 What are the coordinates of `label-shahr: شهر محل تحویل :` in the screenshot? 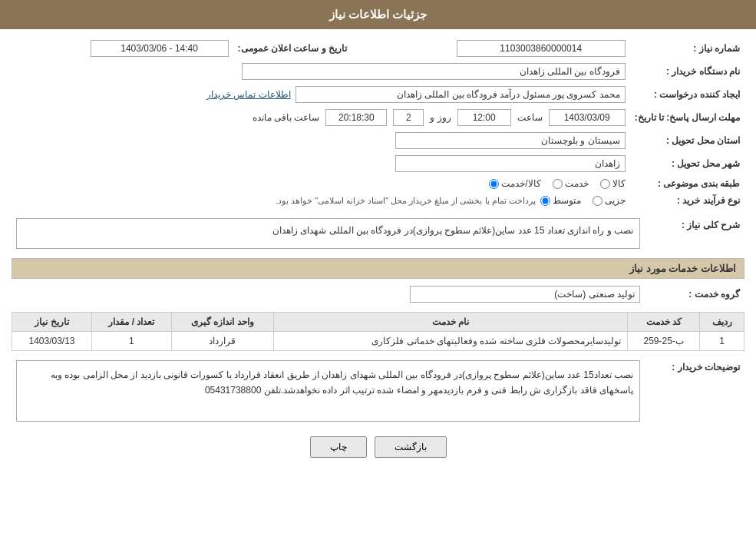 It's located at (688, 164).